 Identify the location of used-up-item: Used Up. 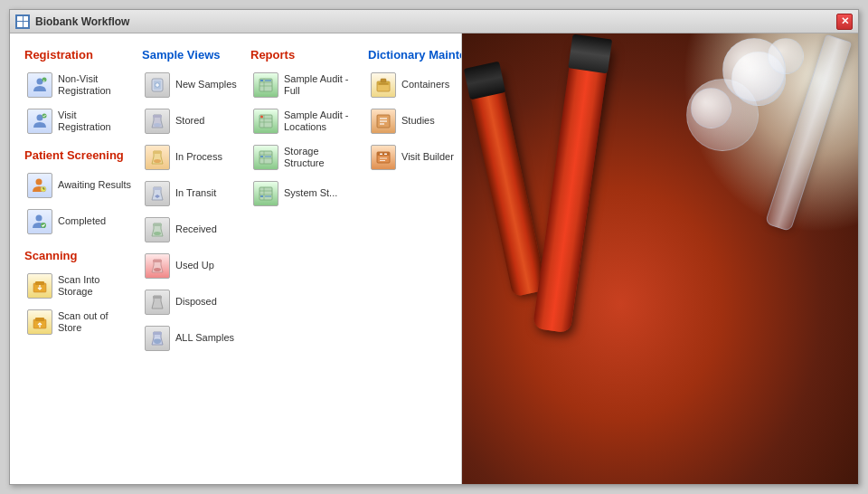
(193, 266).